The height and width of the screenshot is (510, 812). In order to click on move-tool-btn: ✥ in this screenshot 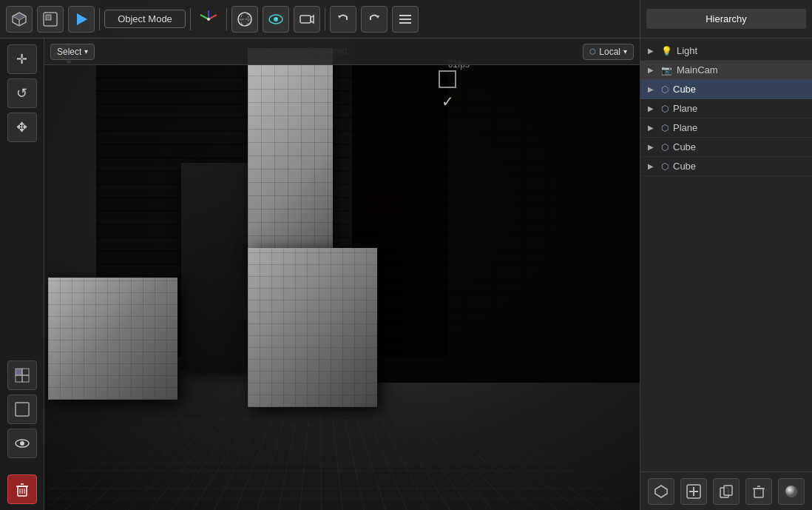, I will do `click(22, 127)`.